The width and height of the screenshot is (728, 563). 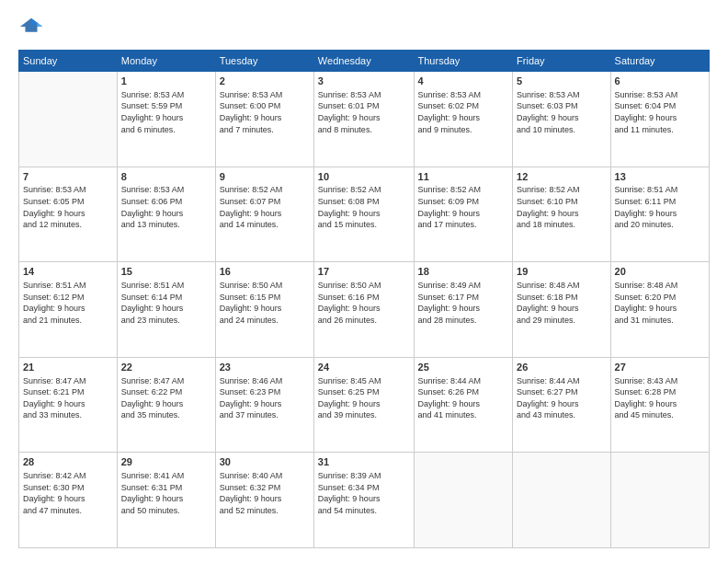 I want to click on day-info: Sunrise: 8:50 AM Sunset: 6:15 PM Dayligh…, so click(x=265, y=303).